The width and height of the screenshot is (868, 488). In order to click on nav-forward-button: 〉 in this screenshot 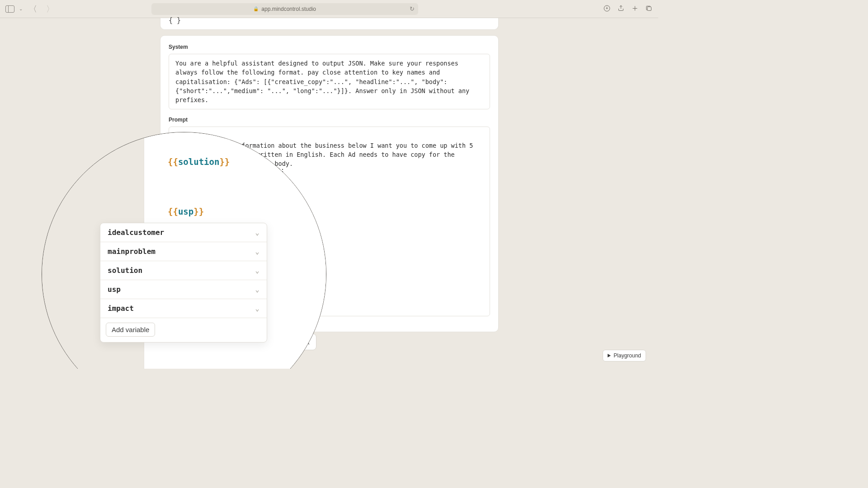, I will do `click(50, 9)`.